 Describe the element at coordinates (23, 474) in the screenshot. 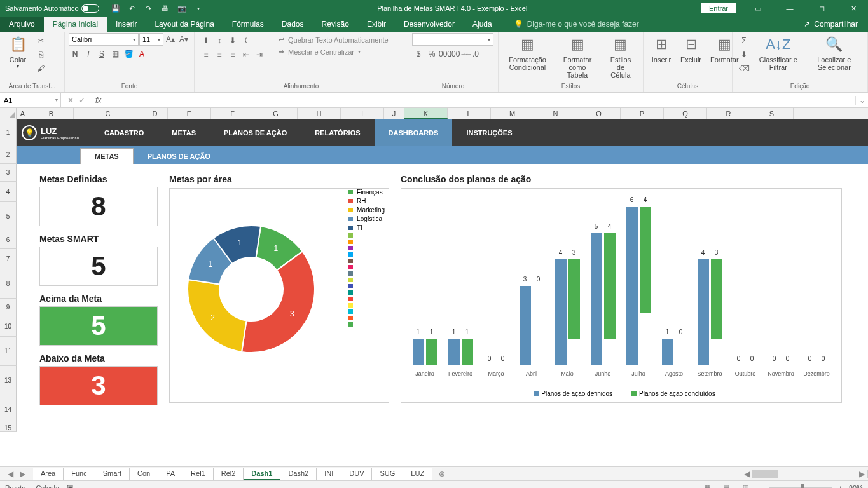

I see `next-sheet-icon: ▶` at that location.